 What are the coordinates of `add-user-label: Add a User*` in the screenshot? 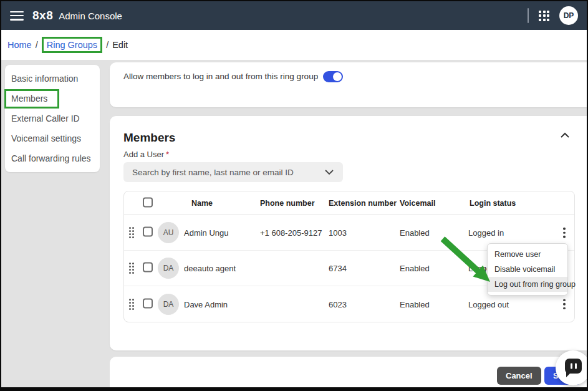 It's located at (146, 155).